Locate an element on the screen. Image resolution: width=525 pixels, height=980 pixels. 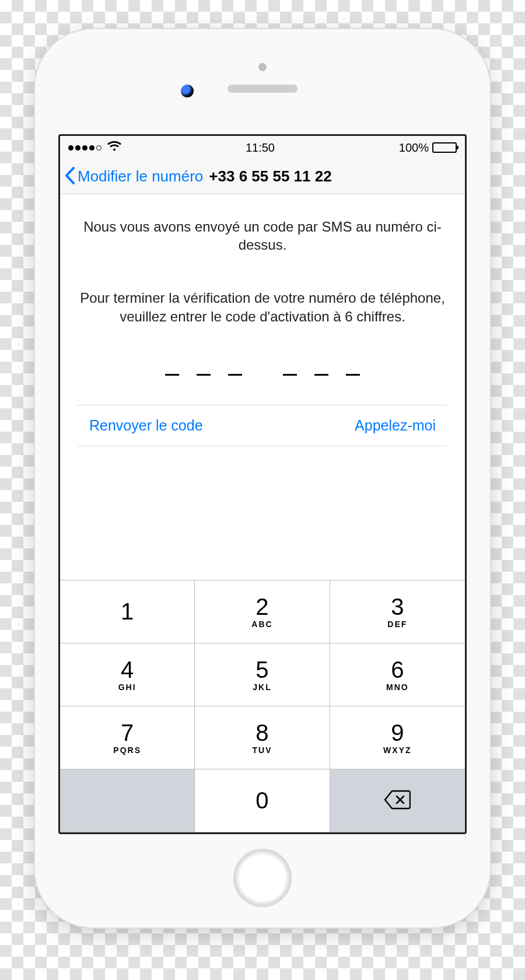
keypad-0: 0 is located at coordinates (262, 801).